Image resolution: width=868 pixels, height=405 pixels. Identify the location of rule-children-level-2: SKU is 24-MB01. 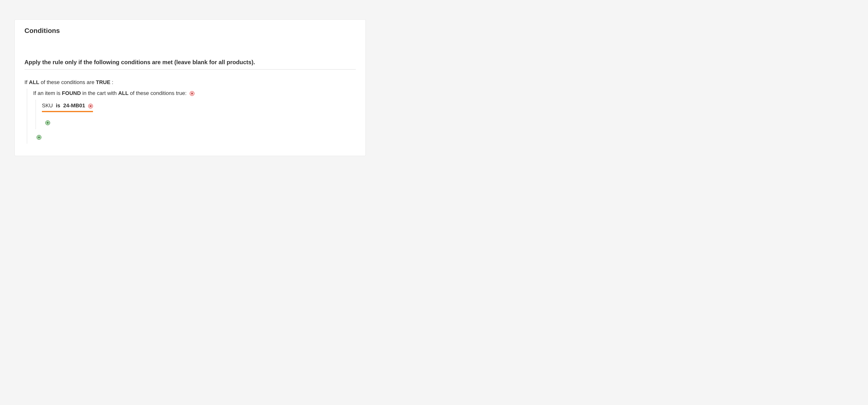
(196, 114).